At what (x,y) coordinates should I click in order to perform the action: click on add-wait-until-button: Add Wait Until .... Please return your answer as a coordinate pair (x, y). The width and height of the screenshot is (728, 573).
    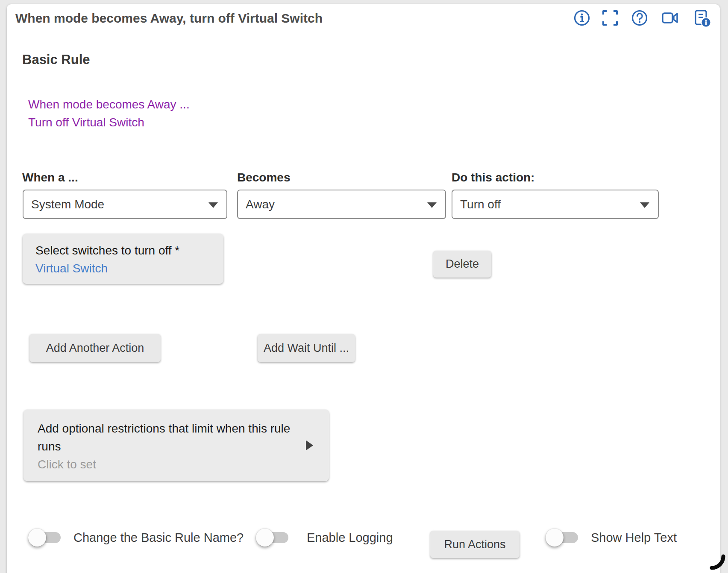
    Looking at the image, I should click on (306, 348).